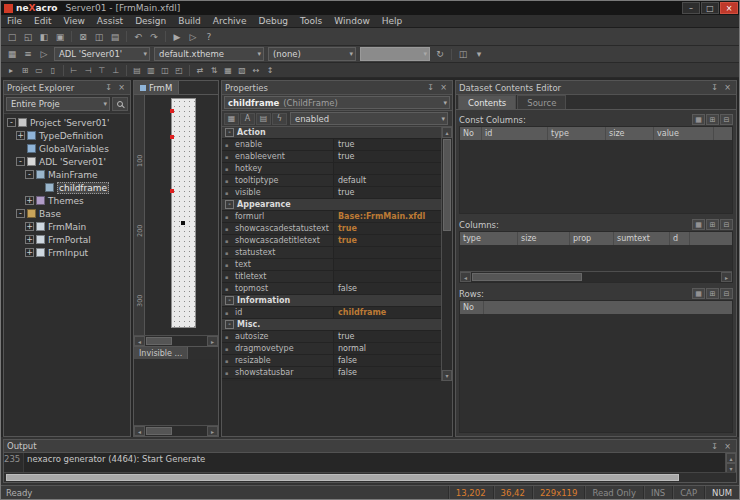  Describe the element at coordinates (312, 54) in the screenshot. I see `layout-combo: (none)▾` at that location.